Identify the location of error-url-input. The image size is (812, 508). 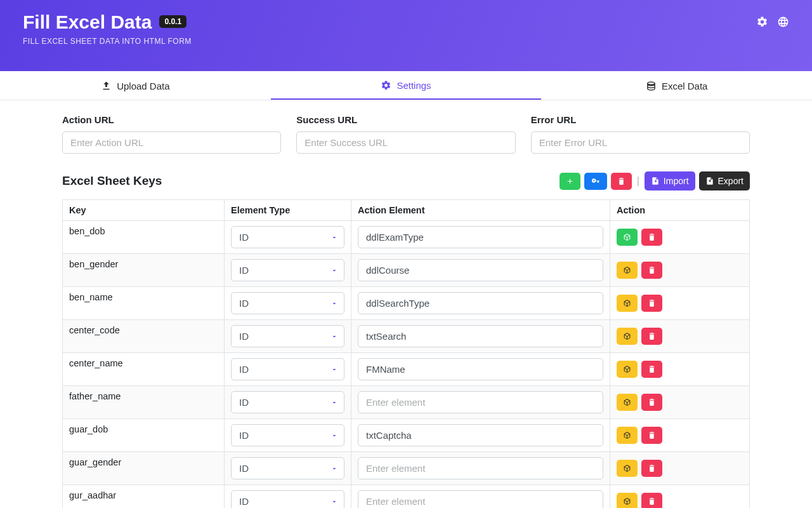
(641, 142).